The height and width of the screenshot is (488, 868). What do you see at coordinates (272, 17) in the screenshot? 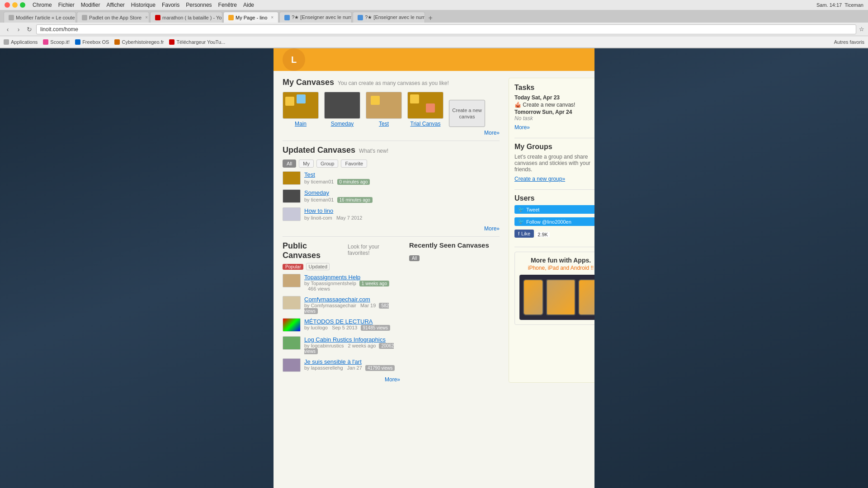
I see `tab-close-lino: ×` at bounding box center [272, 17].